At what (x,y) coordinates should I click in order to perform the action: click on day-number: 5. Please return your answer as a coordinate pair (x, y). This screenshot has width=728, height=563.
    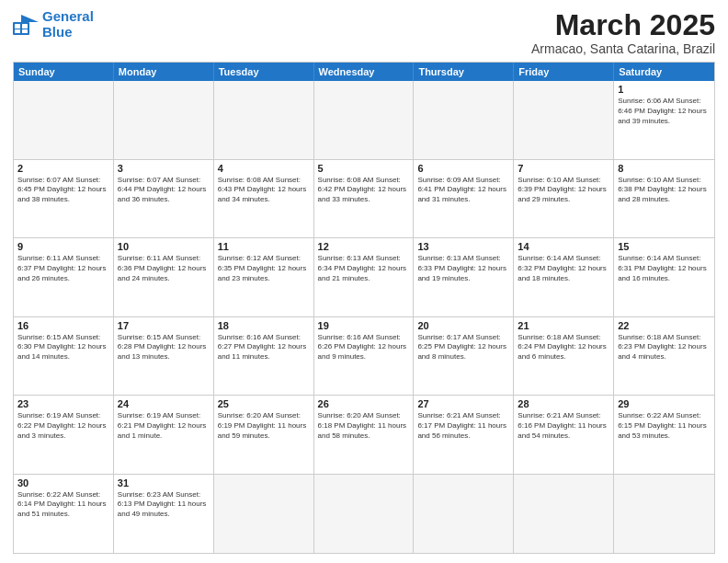
    Looking at the image, I should click on (364, 168).